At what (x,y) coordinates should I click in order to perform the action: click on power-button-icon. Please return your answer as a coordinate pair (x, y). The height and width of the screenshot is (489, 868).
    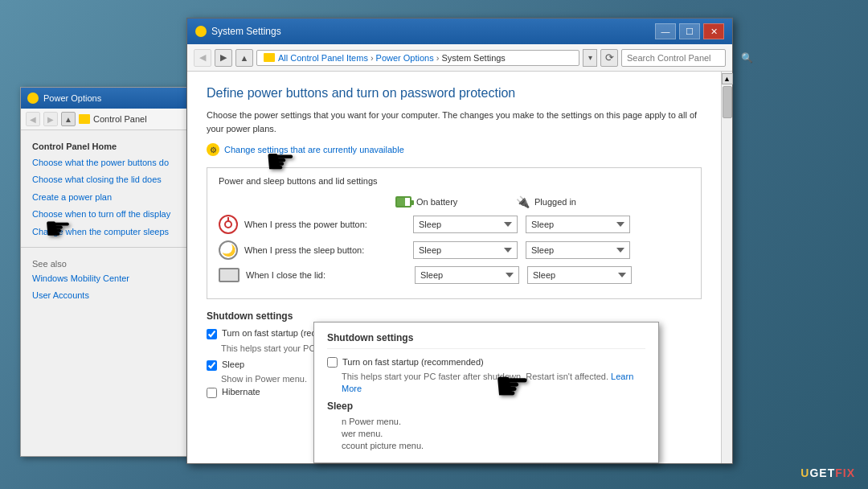
    Looking at the image, I should click on (228, 224).